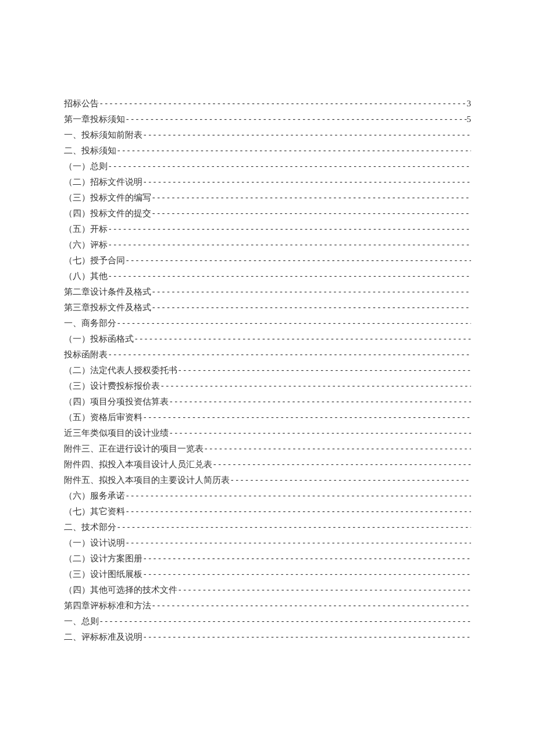 This screenshot has width=535, height=756. Describe the element at coordinates (268, 166) in the screenshot. I see `toc-entry: （一）总则` at that location.